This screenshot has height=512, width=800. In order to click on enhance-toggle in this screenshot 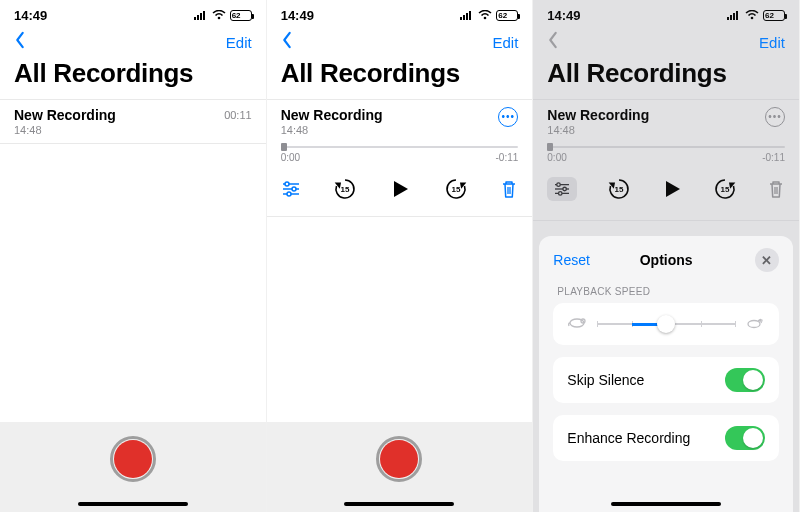, I will do `click(745, 438)`.